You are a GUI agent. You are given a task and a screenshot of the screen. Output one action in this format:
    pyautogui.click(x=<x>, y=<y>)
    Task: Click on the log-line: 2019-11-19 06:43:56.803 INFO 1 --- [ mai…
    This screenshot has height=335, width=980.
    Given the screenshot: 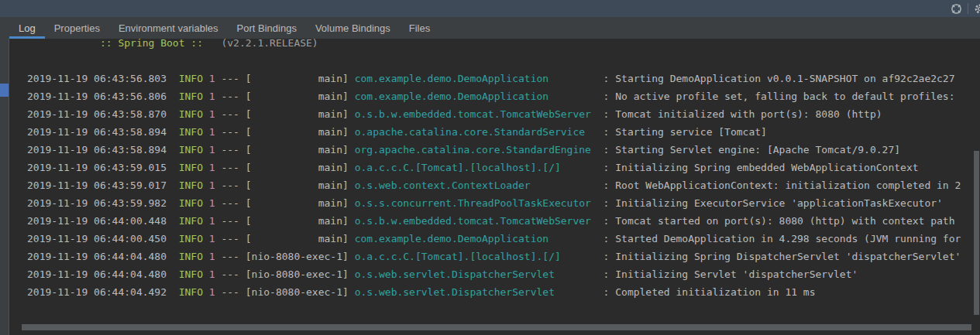 What is the action you would take?
    pyautogui.click(x=491, y=79)
    